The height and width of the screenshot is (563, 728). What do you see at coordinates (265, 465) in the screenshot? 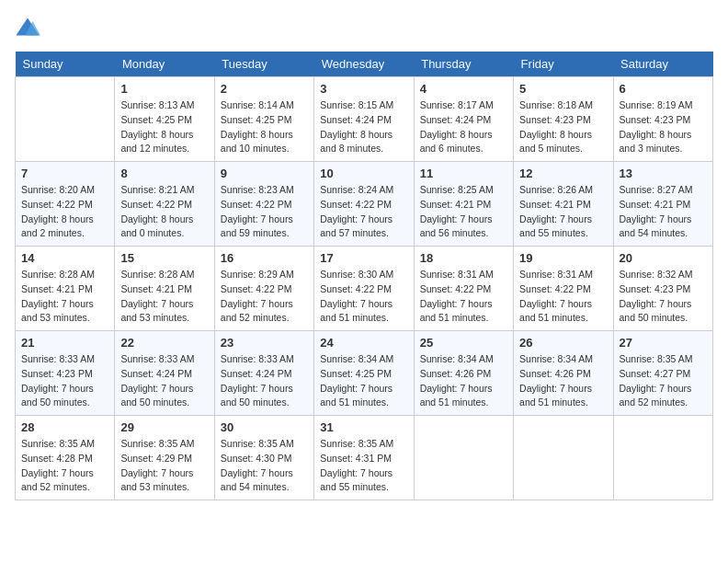
I see `day-info: Sunrise: 8:35 AMSunset: 4:30 PMDaylight:…` at bounding box center [265, 465].